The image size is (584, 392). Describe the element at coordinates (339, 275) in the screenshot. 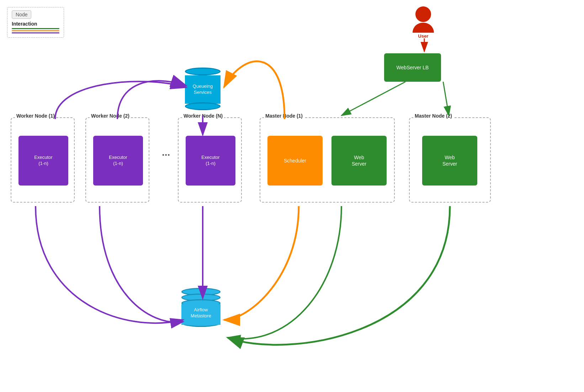

I see `master2-to-metastore-green` at that location.